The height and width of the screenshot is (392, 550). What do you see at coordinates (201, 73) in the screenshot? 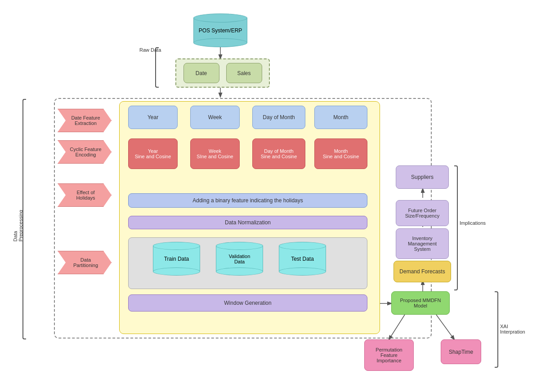
I see `date-box: Date` at bounding box center [201, 73].